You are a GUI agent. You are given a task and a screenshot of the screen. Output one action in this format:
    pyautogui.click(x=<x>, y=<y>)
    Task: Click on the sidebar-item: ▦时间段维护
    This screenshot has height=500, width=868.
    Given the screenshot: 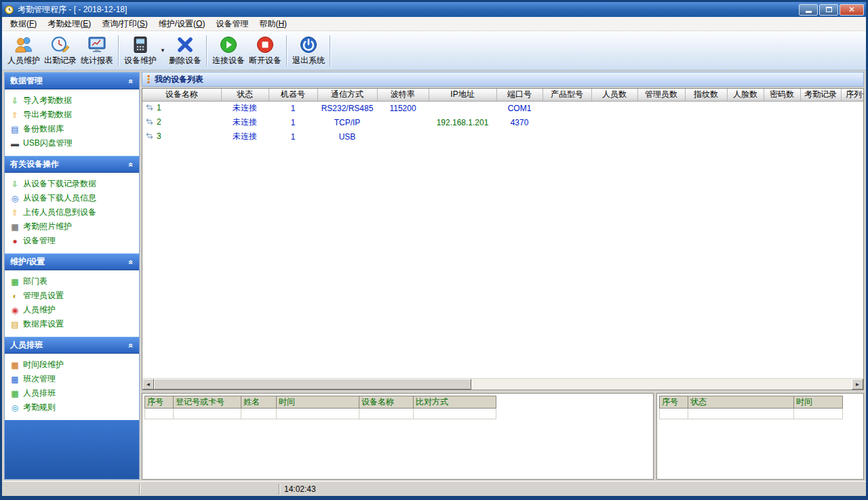 What is the action you would take?
    pyautogui.click(x=72, y=364)
    